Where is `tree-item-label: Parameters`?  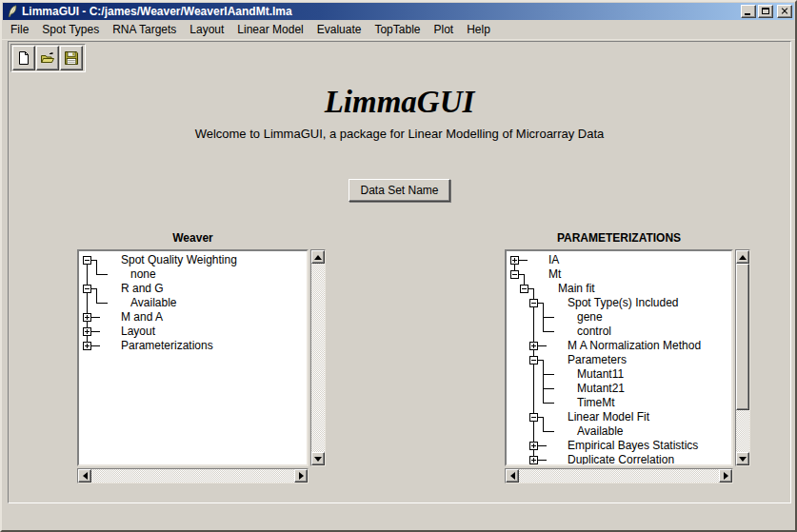 tree-item-label: Parameters is located at coordinates (597, 360).